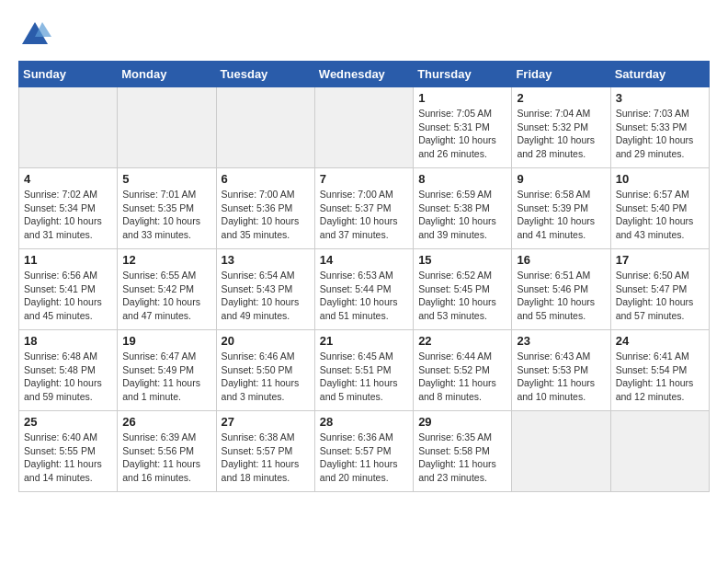  Describe the element at coordinates (561, 75) in the screenshot. I see `header-cell-friday: Friday` at that location.